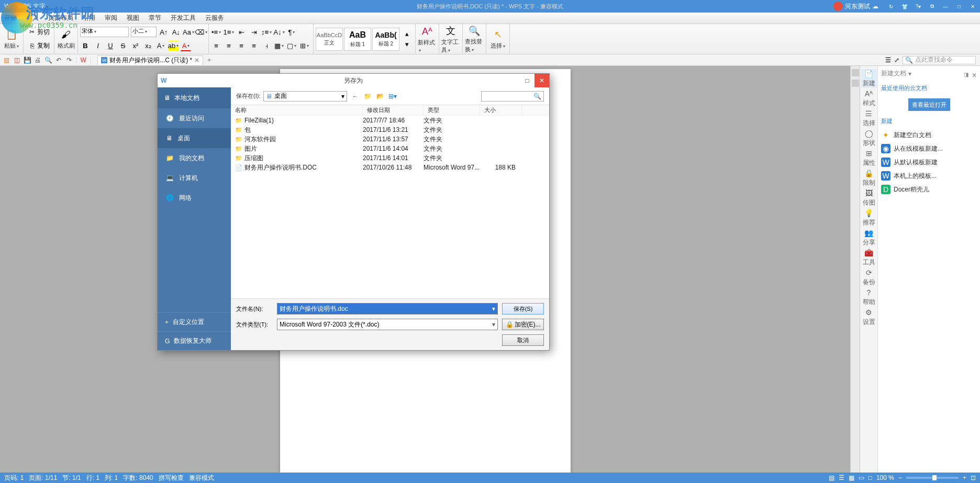  I want to click on zoom-out-button: −, so click(900, 478).